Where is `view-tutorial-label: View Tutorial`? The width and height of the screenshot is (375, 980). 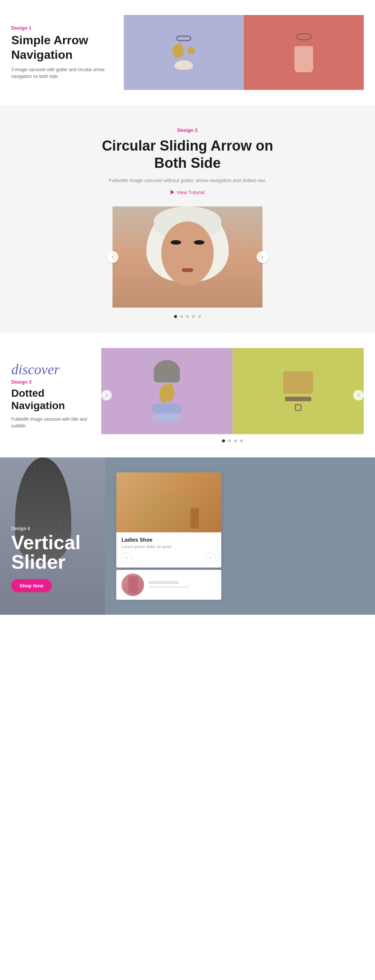
view-tutorial-label: View Tutorial is located at coordinates (190, 192).